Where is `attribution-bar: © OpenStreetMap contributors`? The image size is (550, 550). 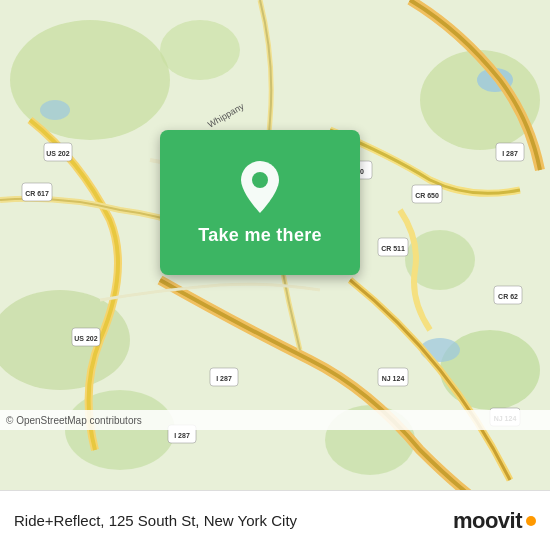
attribution-bar: © OpenStreetMap contributors is located at coordinates (275, 420).